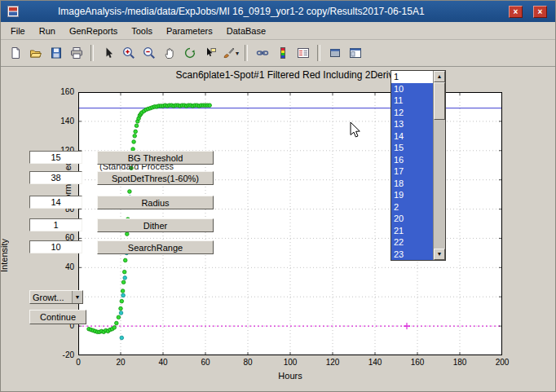  I want to click on menu-run: Run, so click(47, 31).